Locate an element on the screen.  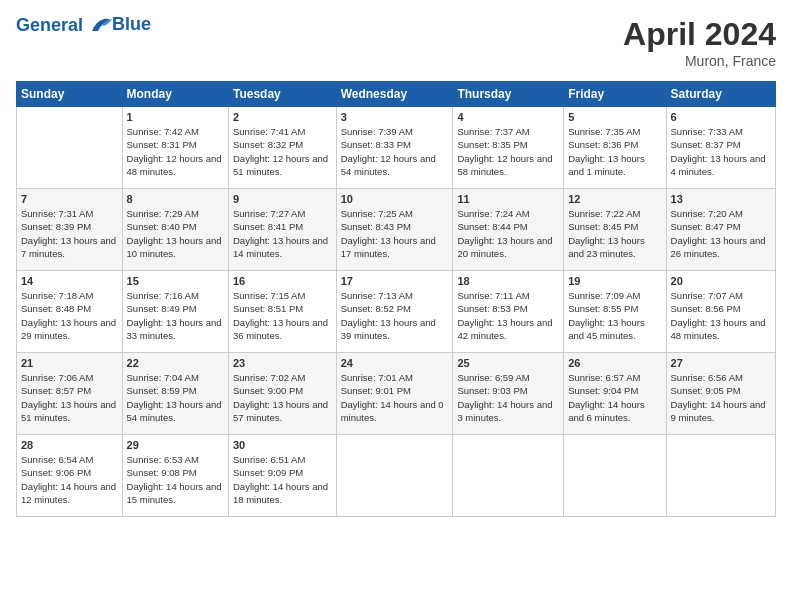
day-info-line: Sunrise: 7:02 AM is located at coordinates (269, 378).